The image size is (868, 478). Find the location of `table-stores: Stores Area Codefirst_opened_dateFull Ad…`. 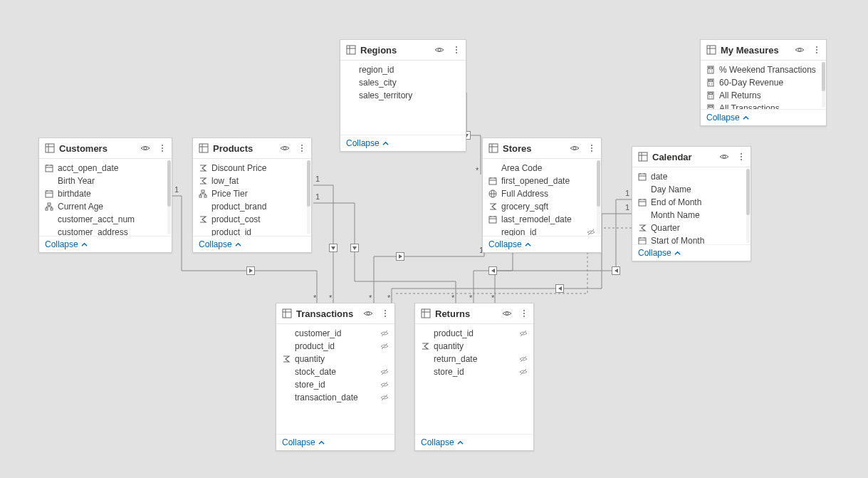

table-stores: Stores Area Codefirst_opened_dateFull Ad… is located at coordinates (542, 195).